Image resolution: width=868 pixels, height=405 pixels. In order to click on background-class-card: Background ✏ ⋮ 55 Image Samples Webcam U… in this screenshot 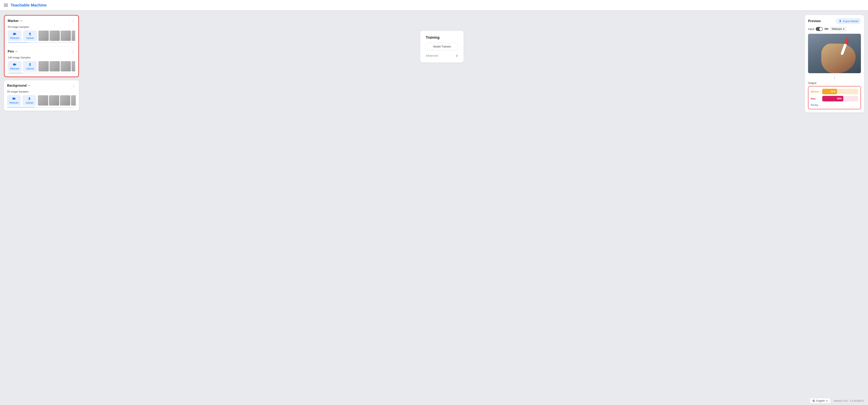, I will do `click(41, 95)`.